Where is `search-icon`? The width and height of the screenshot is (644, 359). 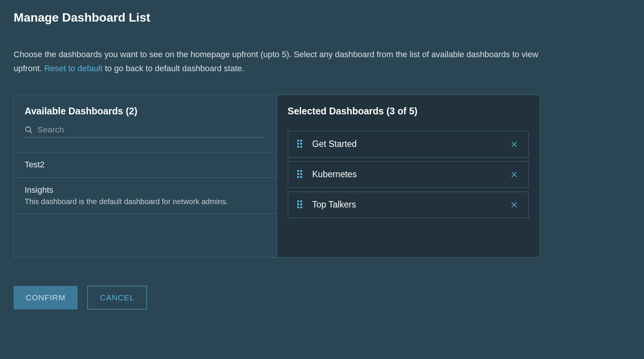 search-icon is located at coordinates (29, 130).